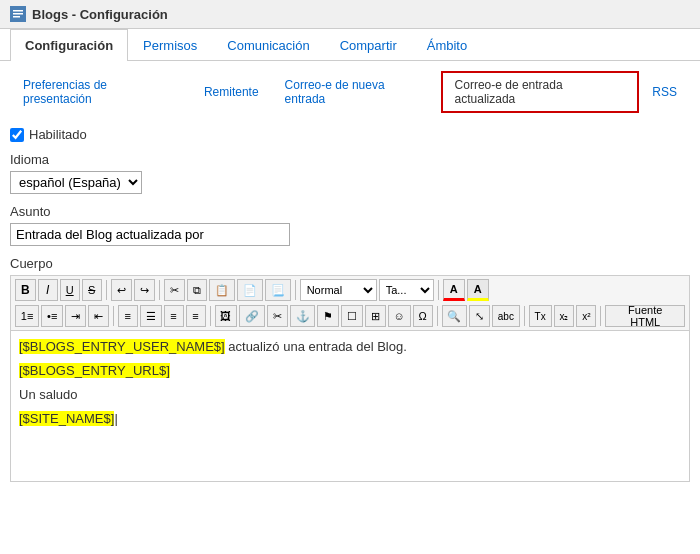 This screenshot has width=700, height=554. What do you see at coordinates (151, 316) in the screenshot?
I see `align-center-button: ☰` at bounding box center [151, 316].